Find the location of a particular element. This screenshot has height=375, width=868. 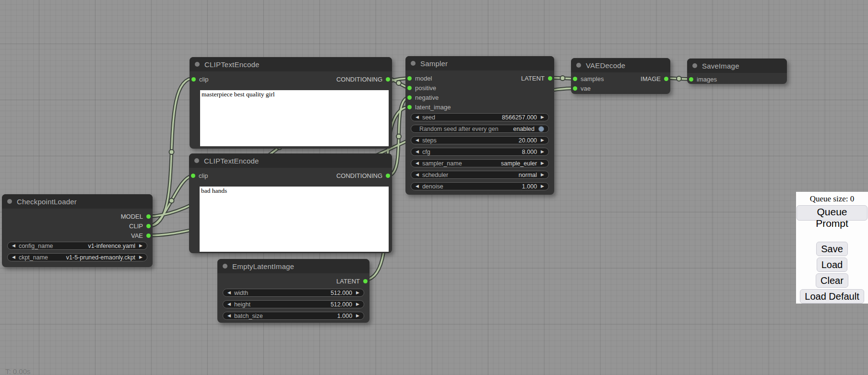

widget-denoise: ◀ denoise 1.000 ▶ is located at coordinates (480, 186).